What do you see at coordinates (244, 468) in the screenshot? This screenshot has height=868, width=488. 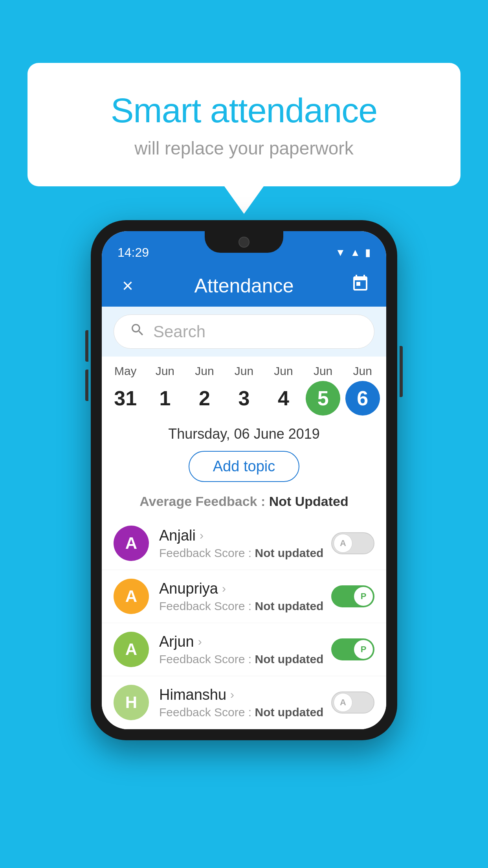 I see `add-topic-wrapper: Add topic` at bounding box center [244, 468].